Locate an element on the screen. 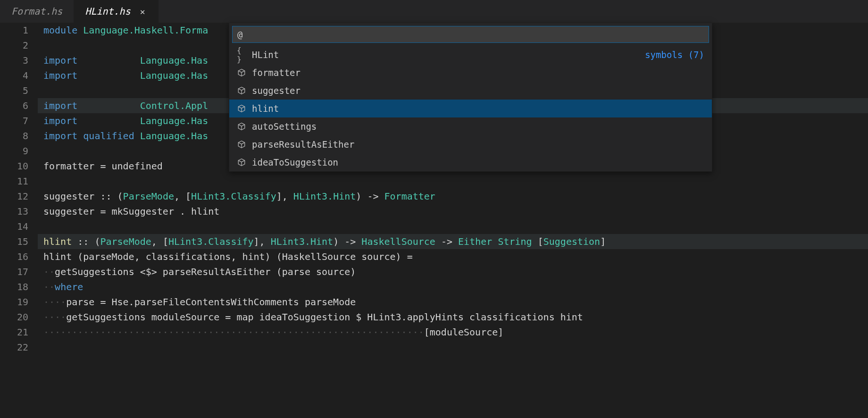 The height and width of the screenshot is (418, 868). quickopen-item: formatter is located at coordinates (471, 73).